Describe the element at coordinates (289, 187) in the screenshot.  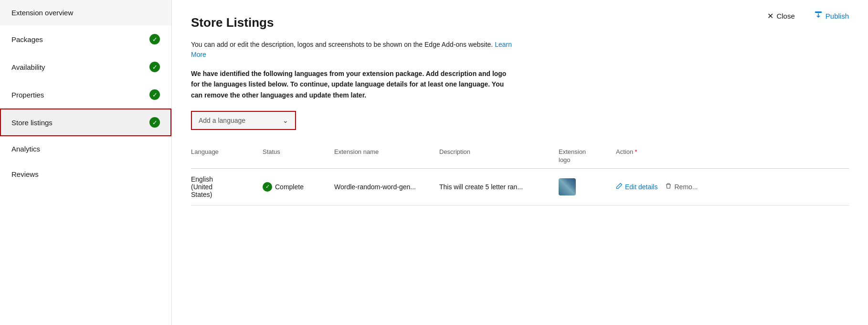
I see `status-label: Complete` at that location.